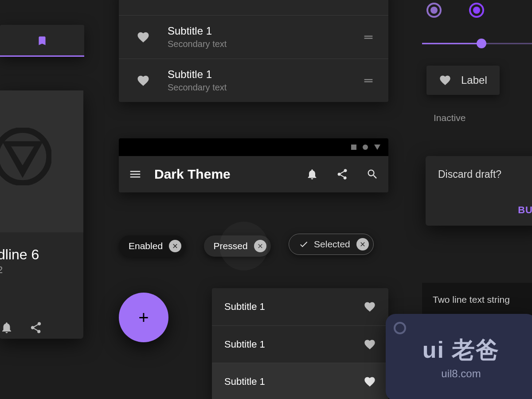  What do you see at coordinates (231, 246) in the screenshot?
I see `chip-label: Pressed` at bounding box center [231, 246].